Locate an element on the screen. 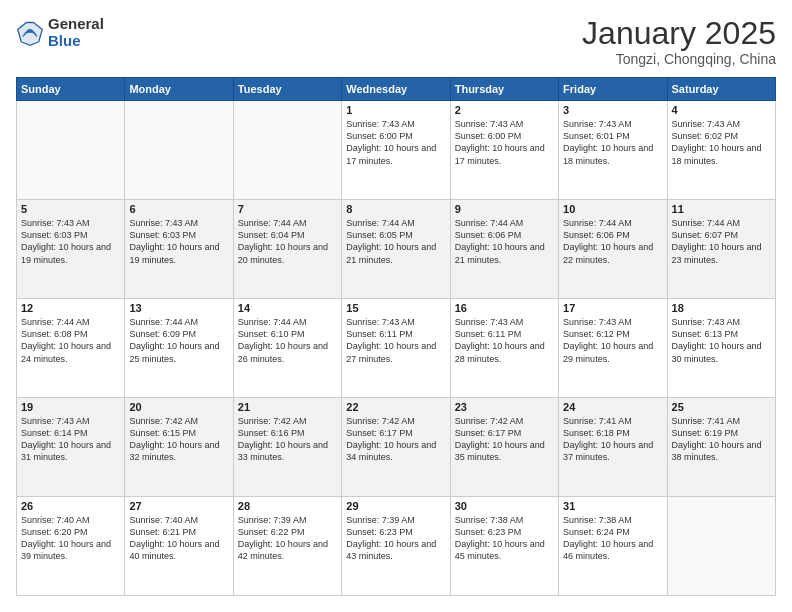 The width and height of the screenshot is (792, 612). day-number: 30 is located at coordinates (504, 506).